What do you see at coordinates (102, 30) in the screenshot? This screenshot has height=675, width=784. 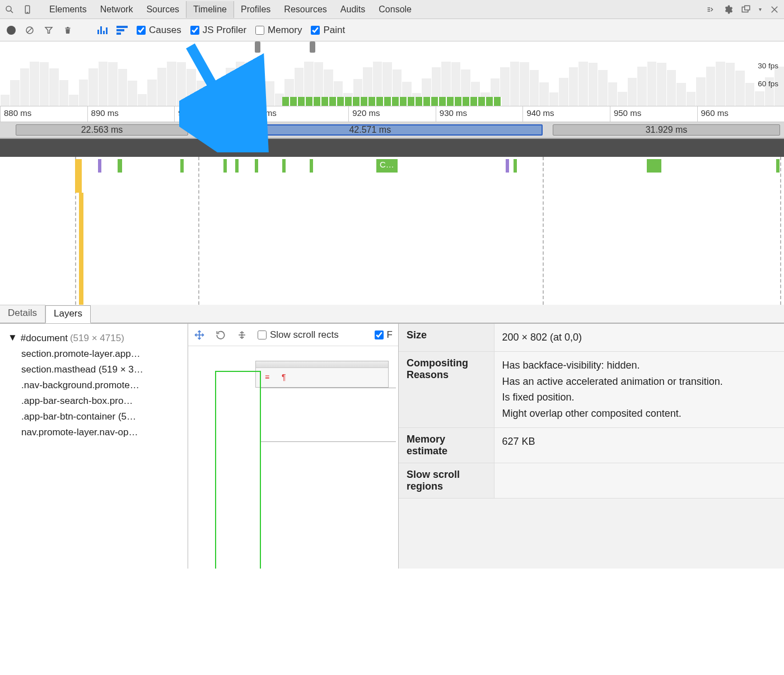 I see `frames-view-icon` at bounding box center [102, 30].